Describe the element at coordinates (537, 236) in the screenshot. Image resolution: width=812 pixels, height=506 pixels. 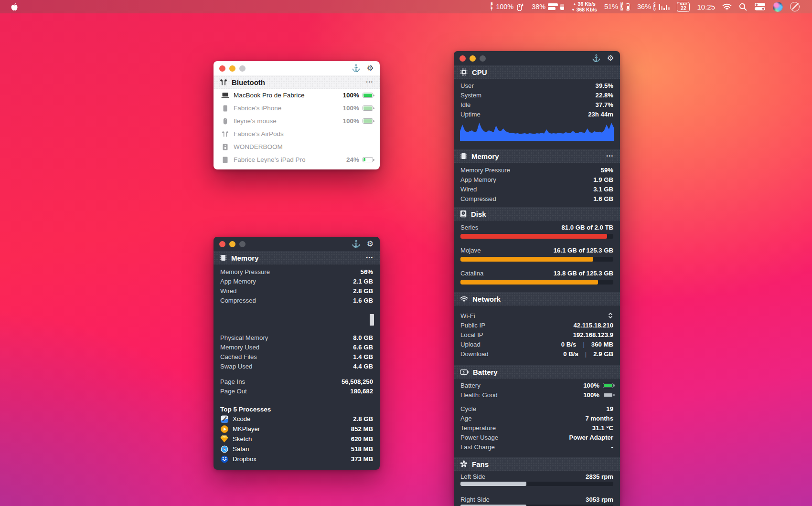
I see `disk-bar` at that location.